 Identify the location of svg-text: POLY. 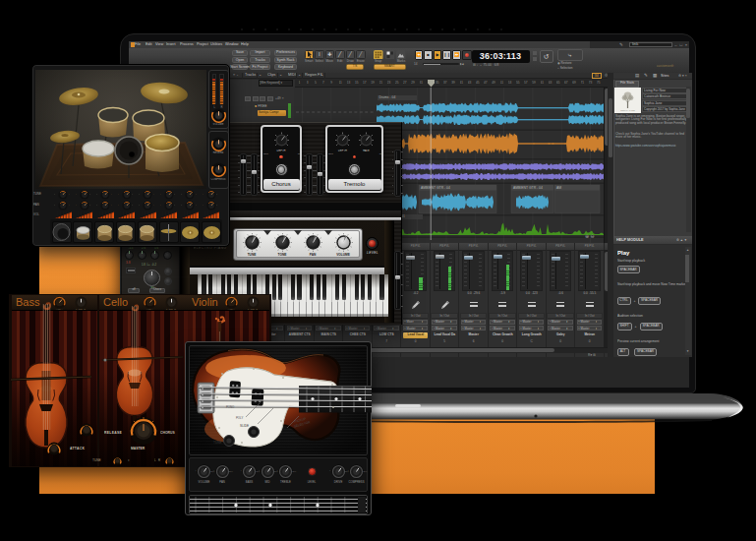
(240, 418).